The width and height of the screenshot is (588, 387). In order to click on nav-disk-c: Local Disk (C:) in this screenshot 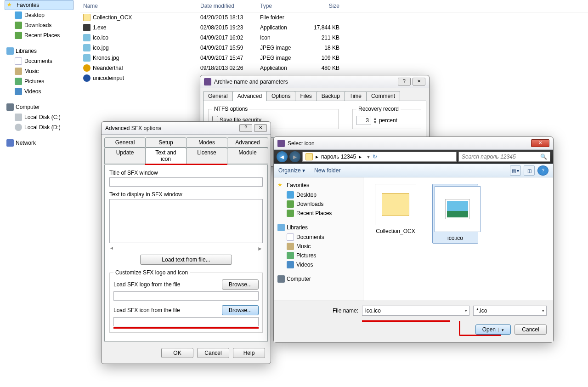, I will do `click(39, 117)`.